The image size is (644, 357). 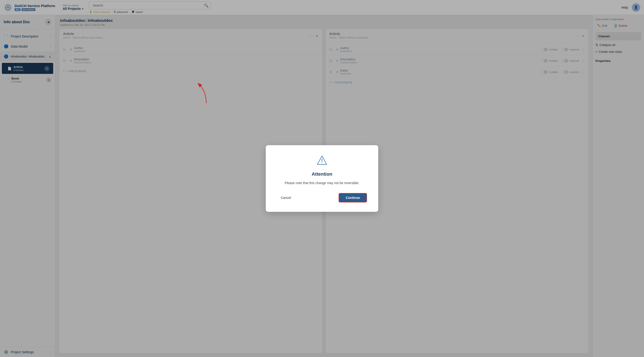 What do you see at coordinates (322, 183) in the screenshot?
I see `modal-message: Please note that this change may not be …` at bounding box center [322, 183].